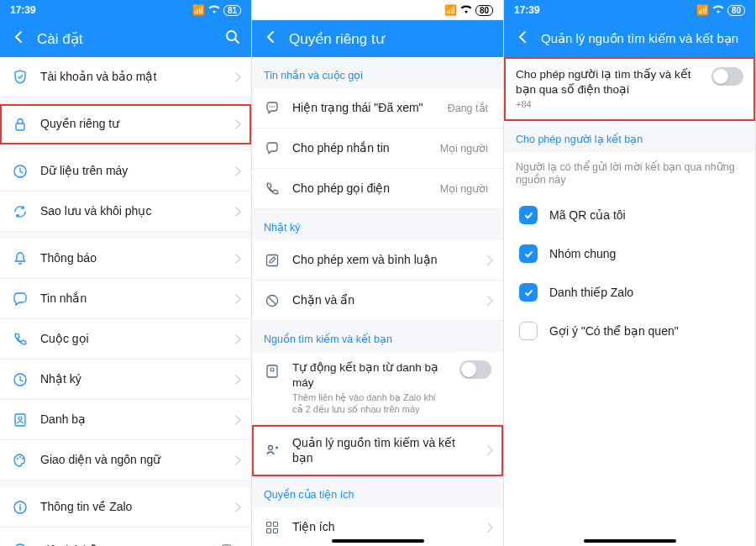  Describe the element at coordinates (131, 298) in the screenshot. I see `row-label: Tin nhắn` at that location.